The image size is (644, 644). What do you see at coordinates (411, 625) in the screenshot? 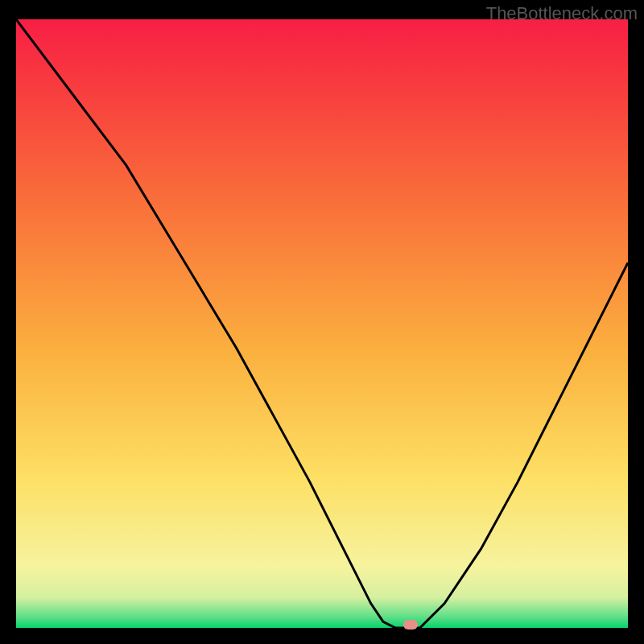
I see `minimum-marker` at bounding box center [411, 625].